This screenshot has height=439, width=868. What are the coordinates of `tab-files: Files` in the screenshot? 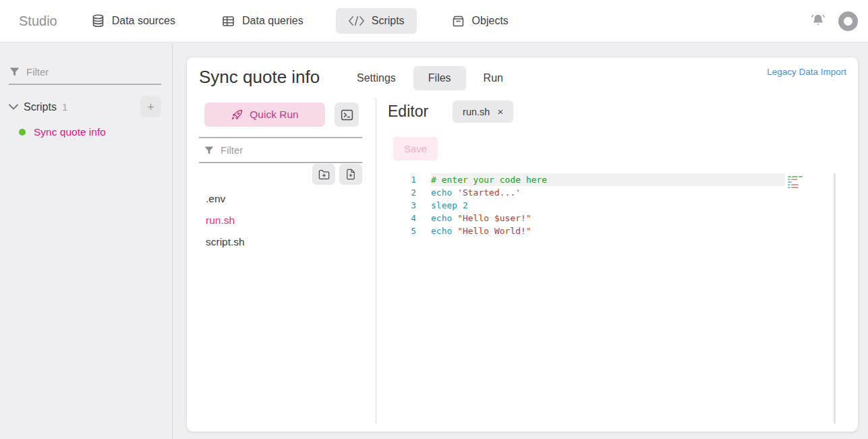 It's located at (440, 78).